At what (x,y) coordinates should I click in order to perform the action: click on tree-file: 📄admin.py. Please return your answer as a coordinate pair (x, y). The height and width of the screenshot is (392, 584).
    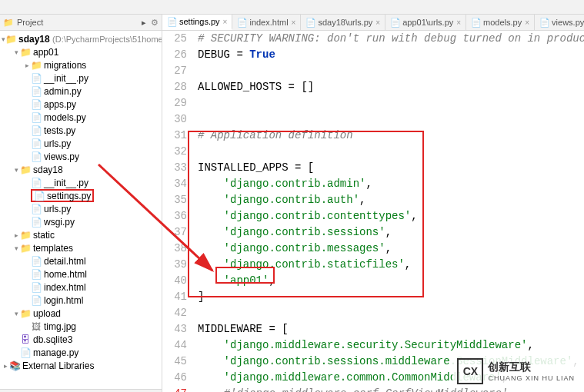
    Looking at the image, I should click on (81, 91).